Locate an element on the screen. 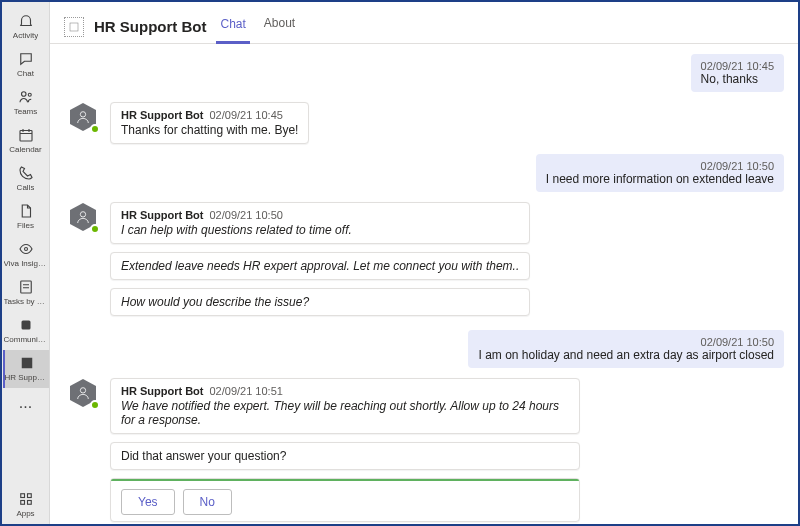  rail-label: HR Support... is located at coordinates (27, 378).